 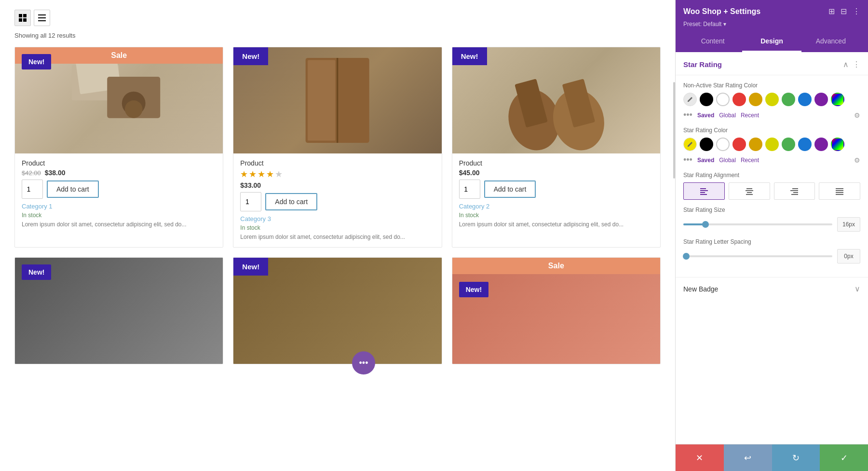 I want to click on panel-icon-layout: ⊟, so click(x=844, y=12).